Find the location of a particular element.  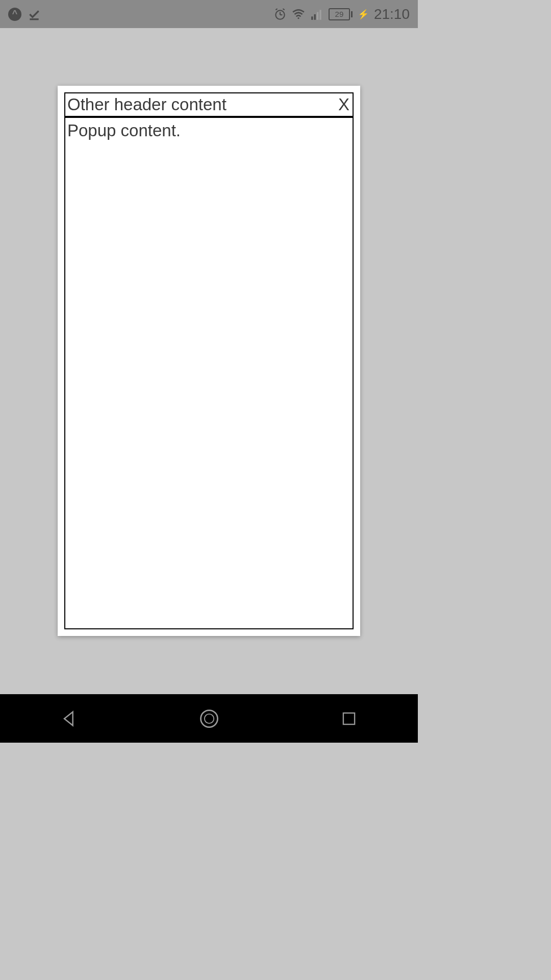

close-button: X is located at coordinates (344, 105).